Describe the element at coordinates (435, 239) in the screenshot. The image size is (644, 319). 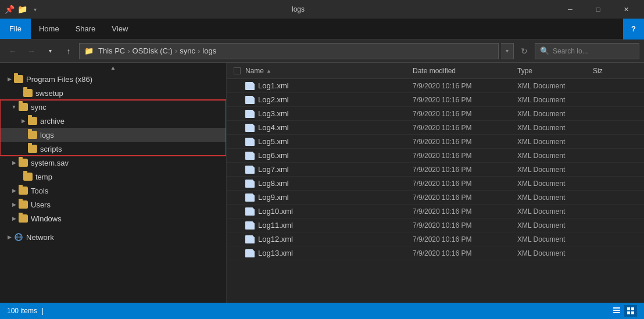
I see `table-row: Log12.xml 7/9/2020 10:16 PM XML Document` at that location.